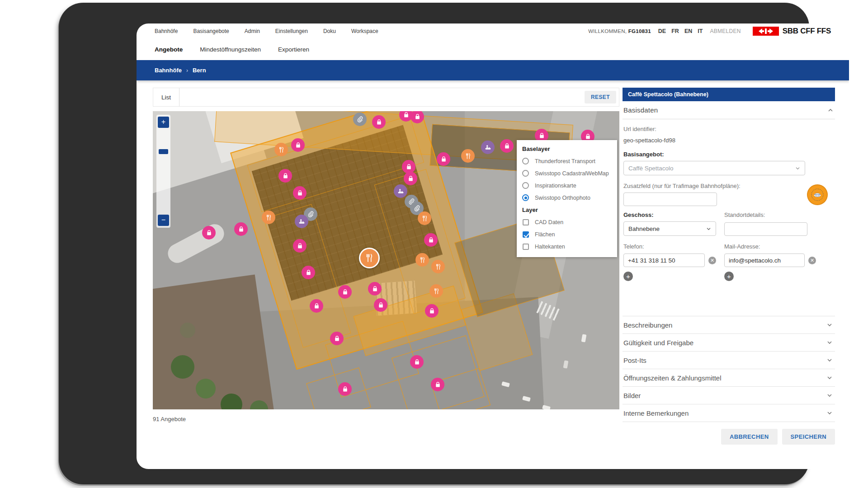  I want to click on zoom-out-button: −, so click(164, 221).